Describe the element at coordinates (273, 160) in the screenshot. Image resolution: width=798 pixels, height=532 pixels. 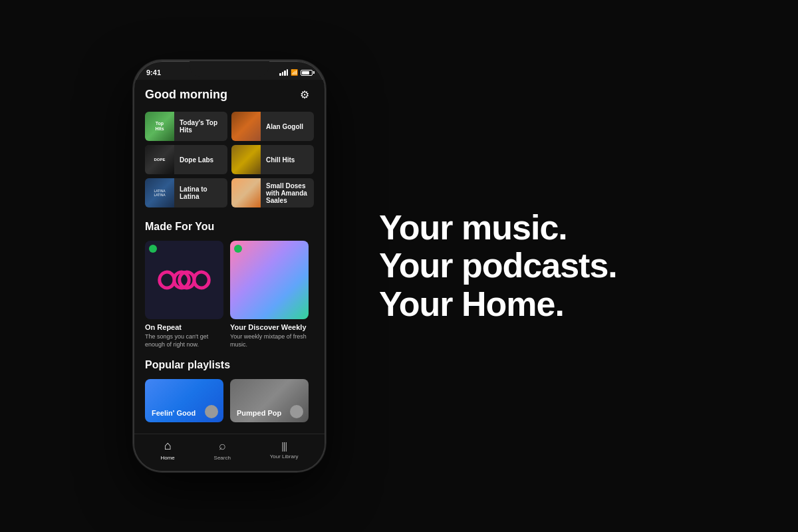
I see `quick-item-chill: Chill Hits` at that location.